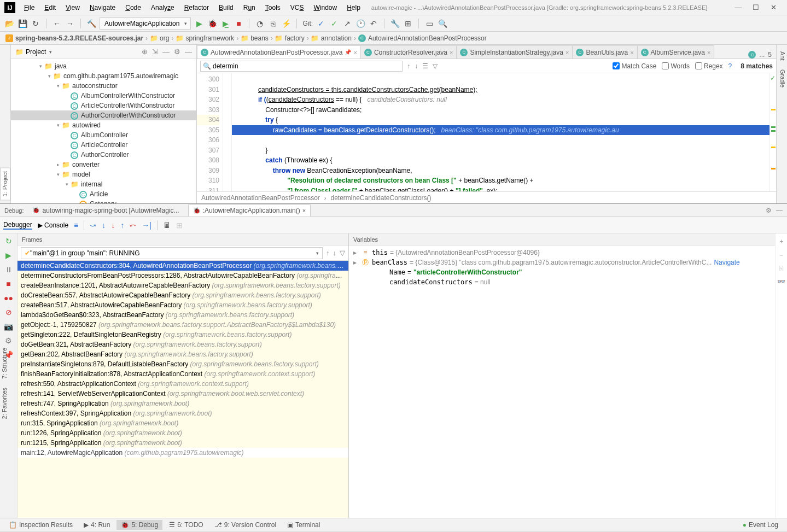  Describe the element at coordinates (183, 453) in the screenshot. I see `stack-frame: main:12, AutowireMagicApplication (com.g…` at that location.